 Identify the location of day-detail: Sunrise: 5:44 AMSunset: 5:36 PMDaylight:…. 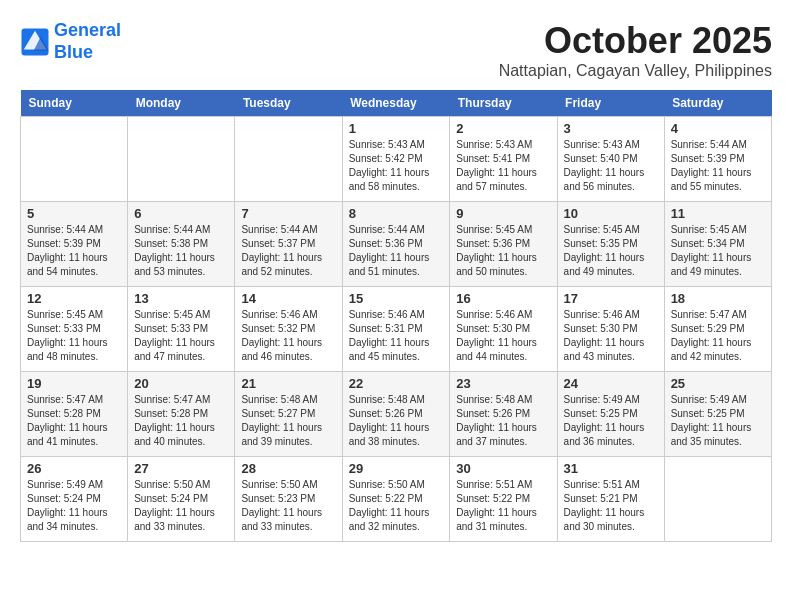
(396, 251).